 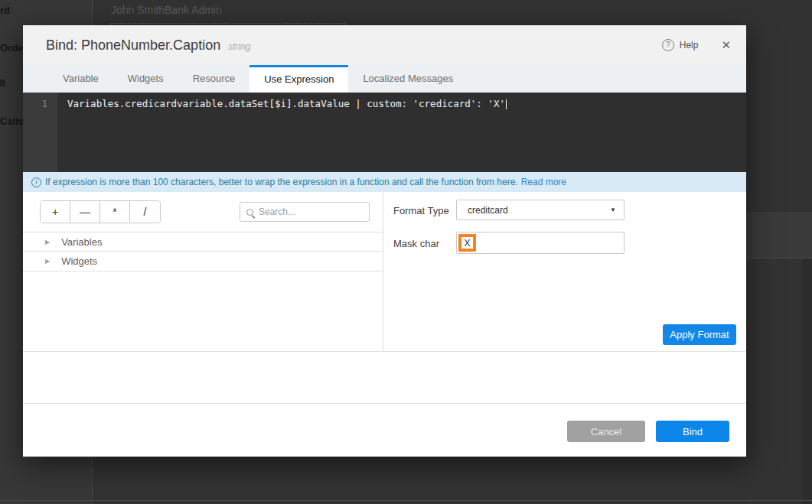 I want to click on text-cursor, so click(x=507, y=104).